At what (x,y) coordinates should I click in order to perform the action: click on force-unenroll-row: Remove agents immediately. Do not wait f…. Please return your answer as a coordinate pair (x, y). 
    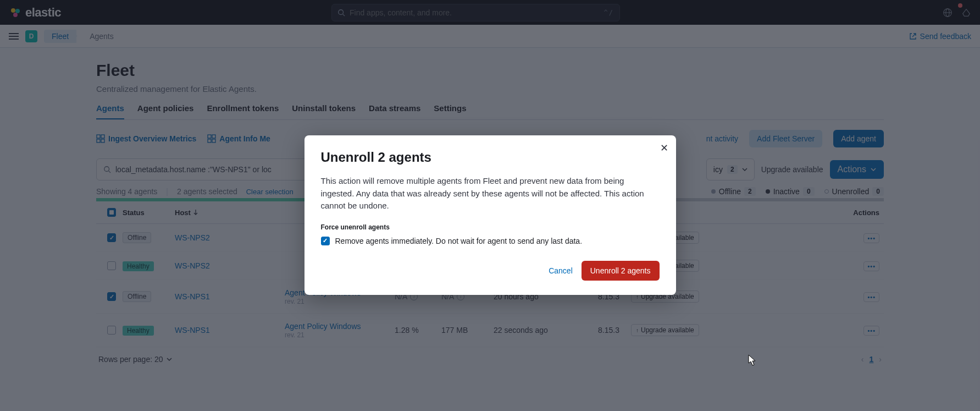
    Looking at the image, I should click on (490, 241).